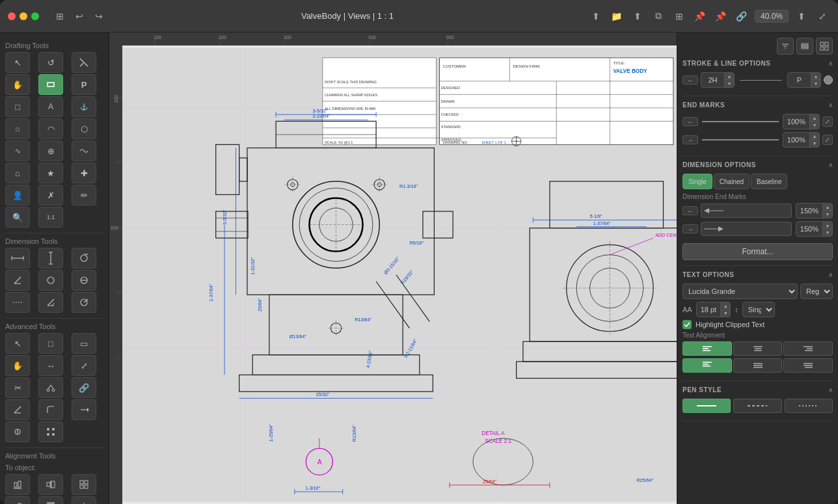  Describe the element at coordinates (18, 388) in the screenshot. I see `adv-scissors-tool: ✂` at that location.